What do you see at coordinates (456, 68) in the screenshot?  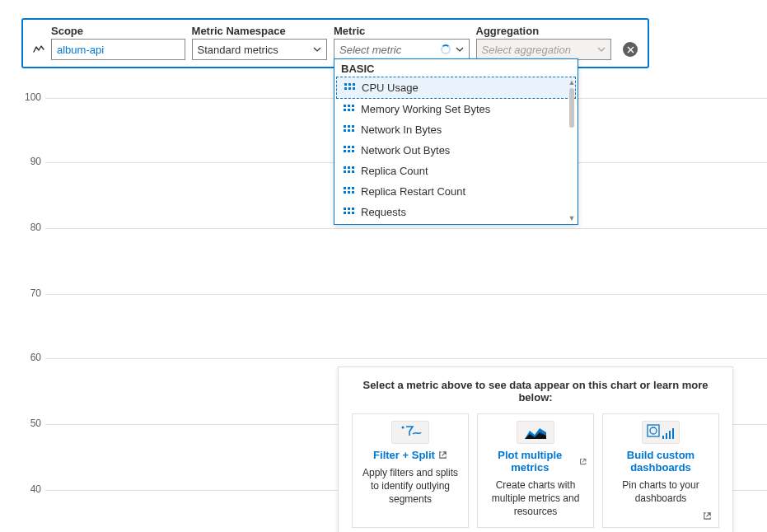 I see `dropdown-section-header: BASIC` at bounding box center [456, 68].